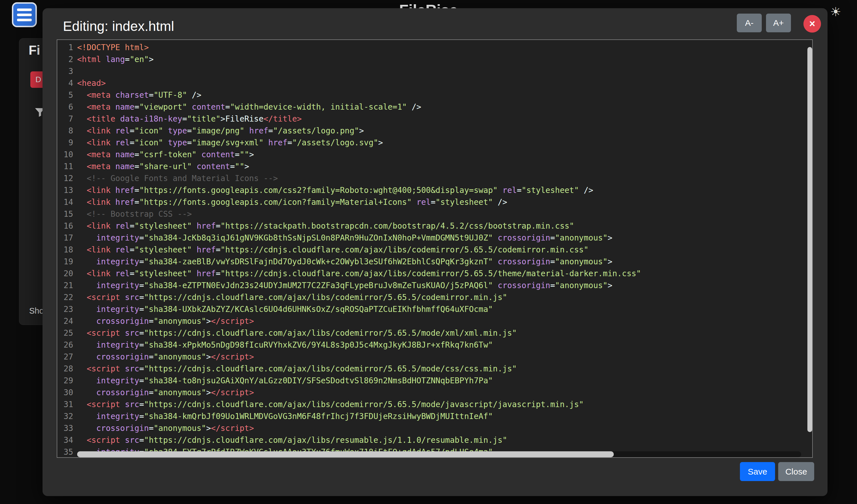 The width and height of the screenshot is (857, 504). Describe the element at coordinates (65, 84) in the screenshot. I see `line-number: 4` at that location.